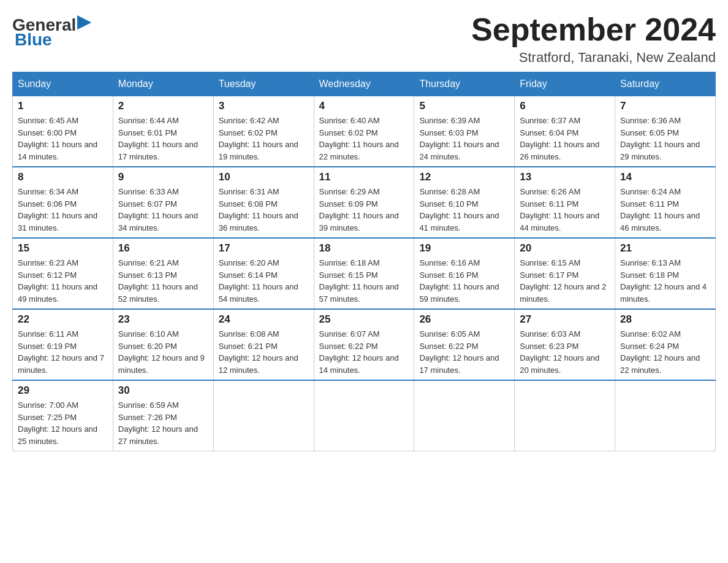 The image size is (728, 563). I want to click on calendar-day-cell: 3 Sunrise: 6:42 AM Sunset: 6:02 PM Dayli…, so click(264, 132).